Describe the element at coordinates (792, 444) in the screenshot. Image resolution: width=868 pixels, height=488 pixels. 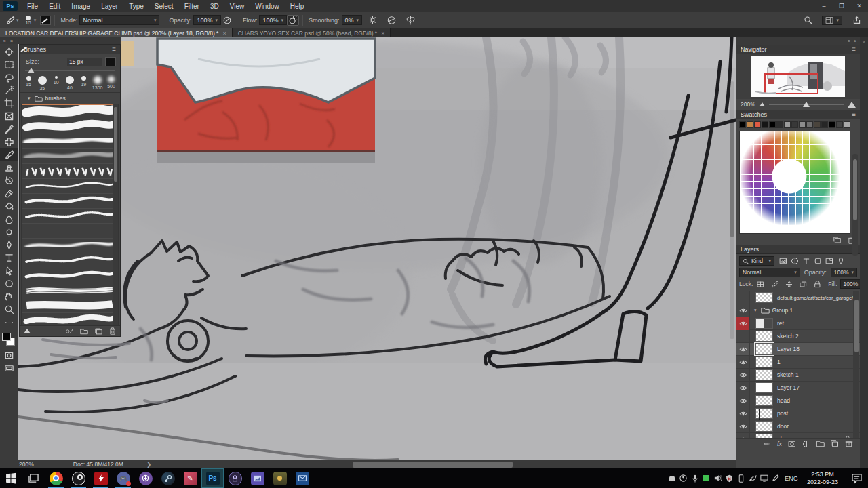
I see `add-layer-mask-icon` at that location.